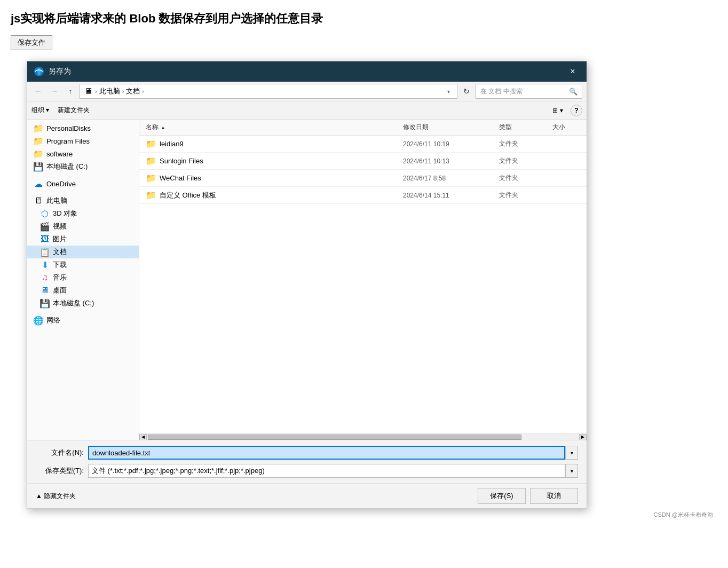  I want to click on nav-item-documents: 📋 文档, so click(83, 252).